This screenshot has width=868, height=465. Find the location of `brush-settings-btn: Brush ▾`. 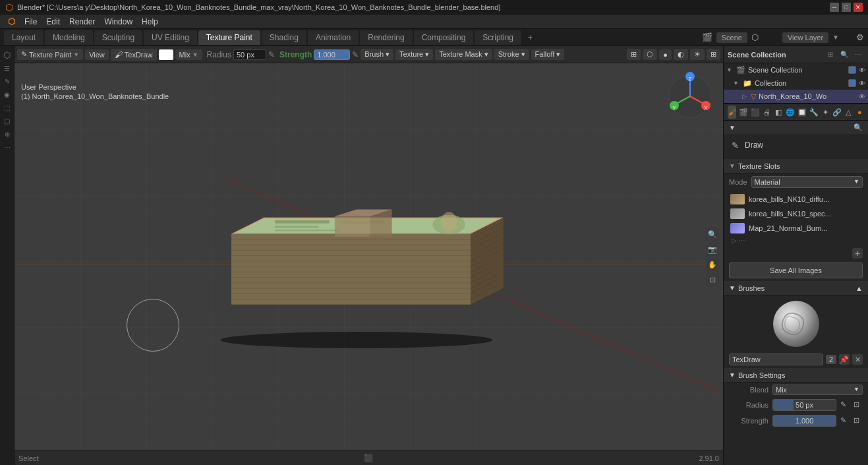

brush-settings-btn: Brush ▾ is located at coordinates (377, 54).